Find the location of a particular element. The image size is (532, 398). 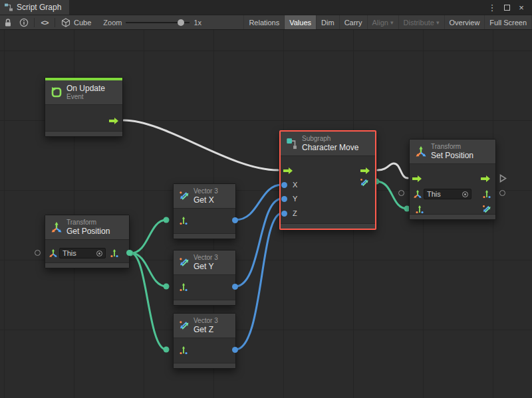

zoom-slider-handle is located at coordinates (181, 23).